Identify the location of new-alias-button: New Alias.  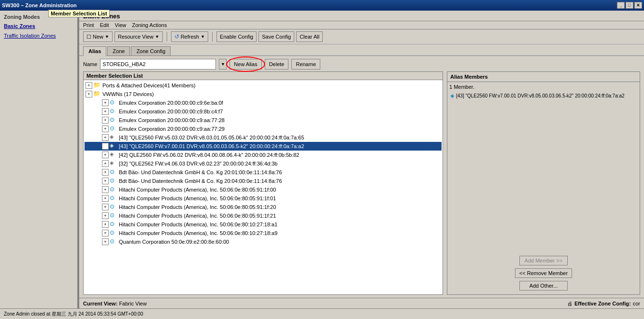
(245, 64).